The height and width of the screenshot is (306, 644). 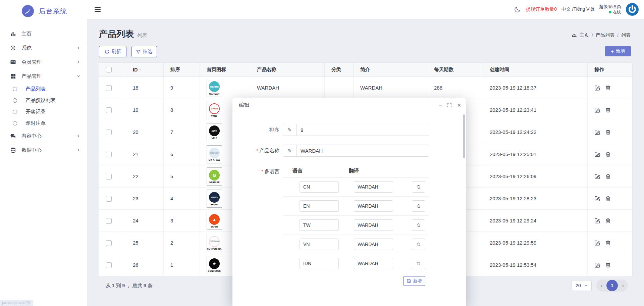 What do you see at coordinates (356, 130) in the screenshot?
I see `sort-input-group: ✎` at bounding box center [356, 130].